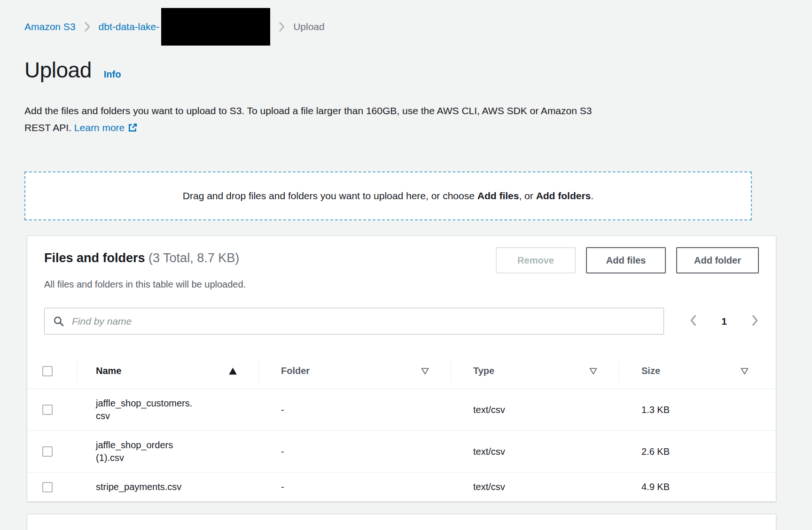 Image resolution: width=812 pixels, height=530 pixels. What do you see at coordinates (527, 195) in the screenshot?
I see `dropzone-or-text: , or` at bounding box center [527, 195].